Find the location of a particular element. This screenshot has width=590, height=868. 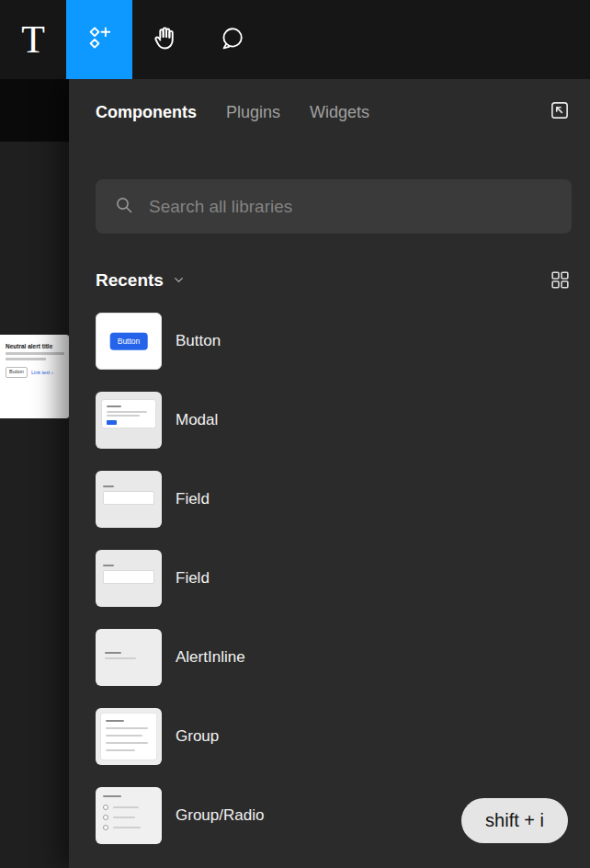

assets-icon is located at coordinates (99, 40).